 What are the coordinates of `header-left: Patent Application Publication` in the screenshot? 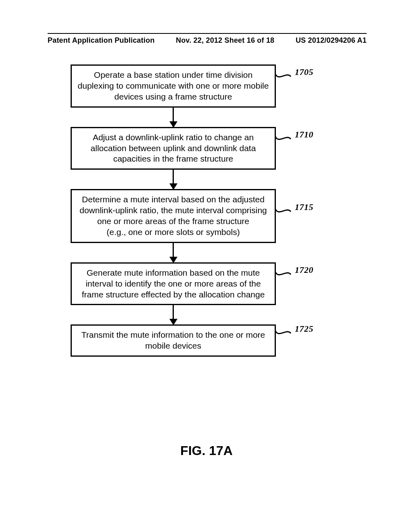 It's located at (101, 40).